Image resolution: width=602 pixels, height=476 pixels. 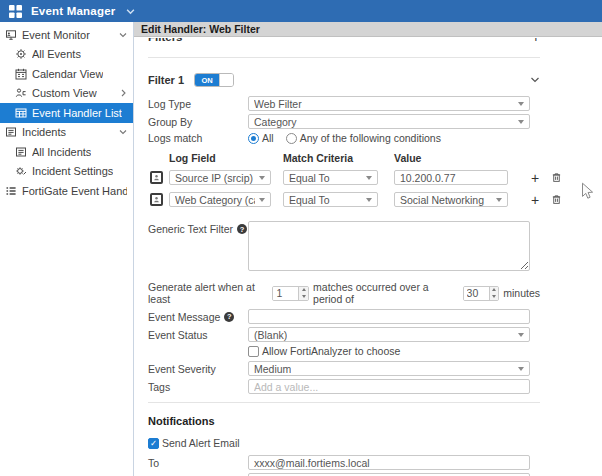 What do you see at coordinates (451, 178) in the screenshot?
I see `condition-value-input` at bounding box center [451, 178].